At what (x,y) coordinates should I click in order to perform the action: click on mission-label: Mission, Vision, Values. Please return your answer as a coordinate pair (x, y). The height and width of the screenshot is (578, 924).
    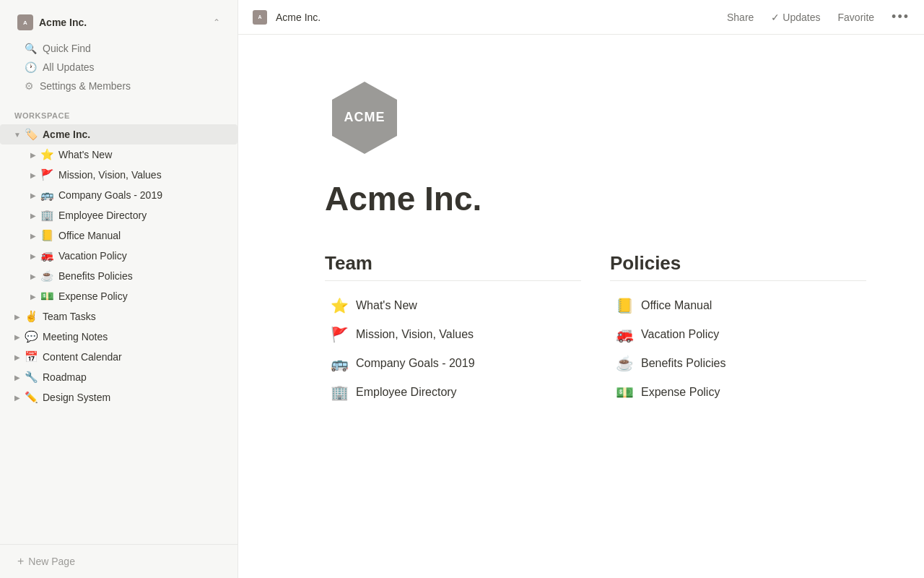
    Looking at the image, I should click on (414, 335).